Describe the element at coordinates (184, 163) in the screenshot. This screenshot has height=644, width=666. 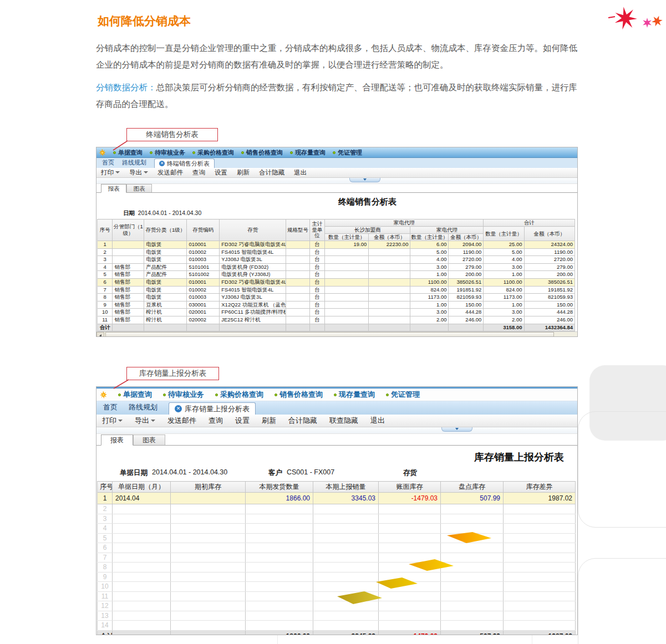
I see `tab-active-report: ✕终端销售分析表` at that location.